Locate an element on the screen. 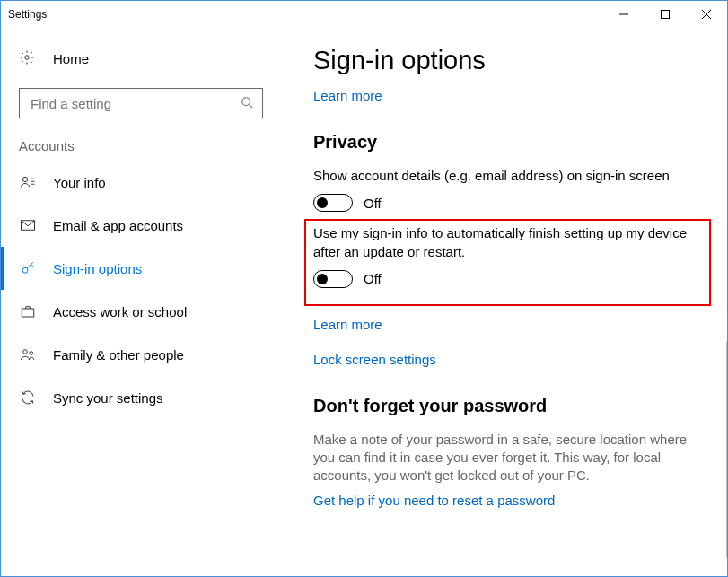 This screenshot has width=728, height=577. briefcase-icon is located at coordinates (28, 311).